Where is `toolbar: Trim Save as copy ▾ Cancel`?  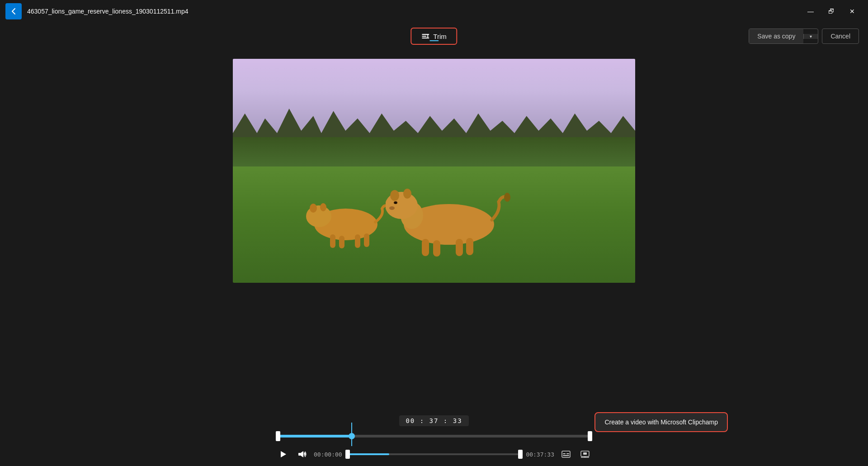
toolbar: Trim Save as copy ▾ Cancel is located at coordinates (434, 36).